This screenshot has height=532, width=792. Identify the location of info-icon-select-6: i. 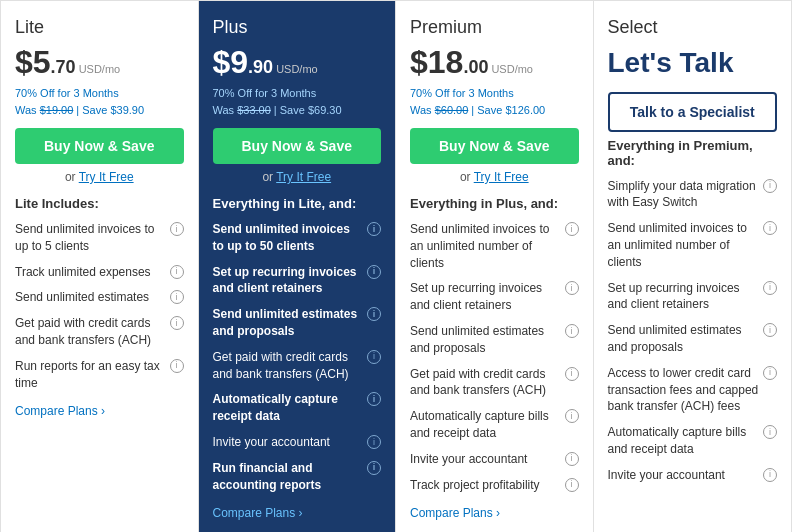
(770, 475).